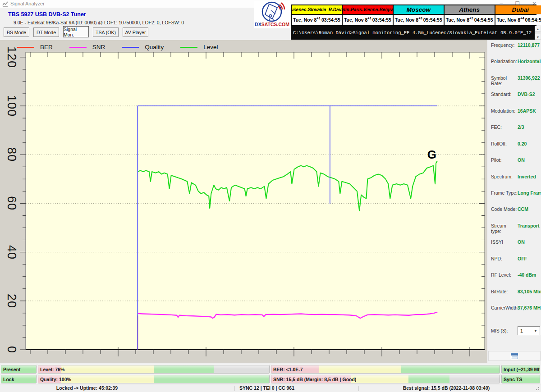 The width and height of the screenshot is (541, 392). I want to click on legend-line-quality, so click(130, 47).